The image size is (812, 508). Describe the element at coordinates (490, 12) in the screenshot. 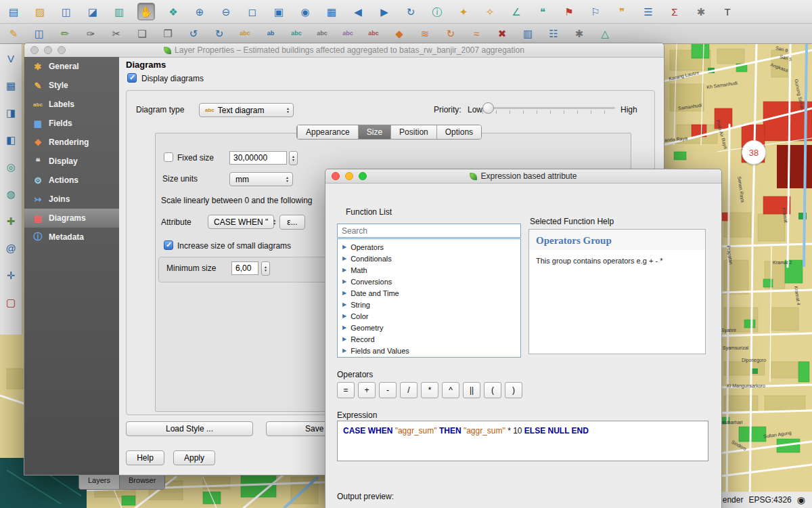

I see `deselect-features-icon: ✧` at that location.